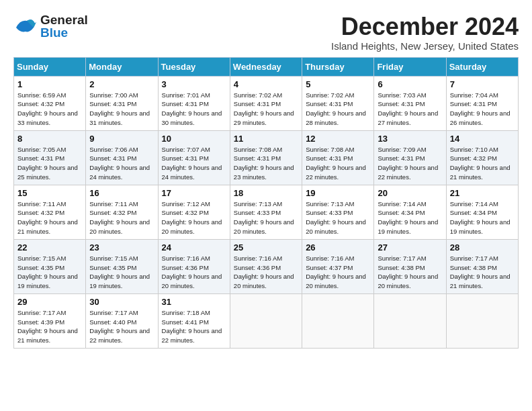  I want to click on logo-text: General Blue, so click(64, 26).